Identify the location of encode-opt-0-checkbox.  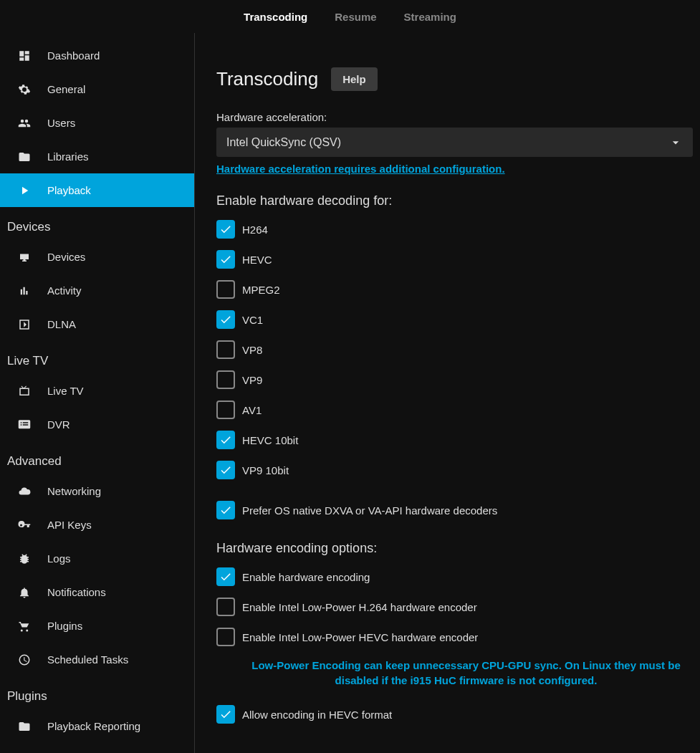
(226, 577).